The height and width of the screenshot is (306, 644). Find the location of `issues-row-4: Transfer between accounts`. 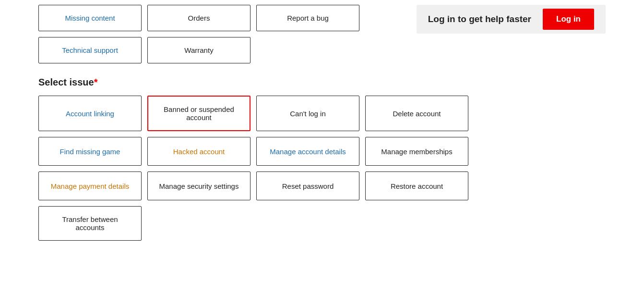

issues-row-4: Transfer between accounts is located at coordinates (322, 223).